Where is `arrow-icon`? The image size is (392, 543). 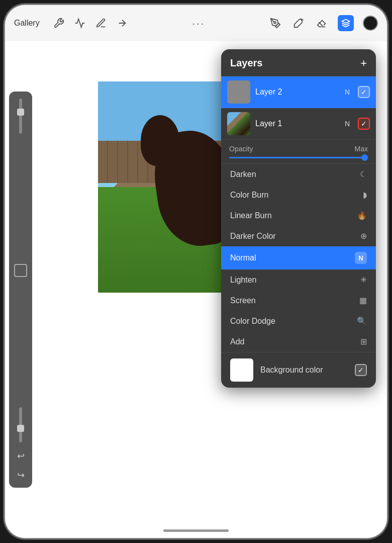 arrow-icon is located at coordinates (122, 23).